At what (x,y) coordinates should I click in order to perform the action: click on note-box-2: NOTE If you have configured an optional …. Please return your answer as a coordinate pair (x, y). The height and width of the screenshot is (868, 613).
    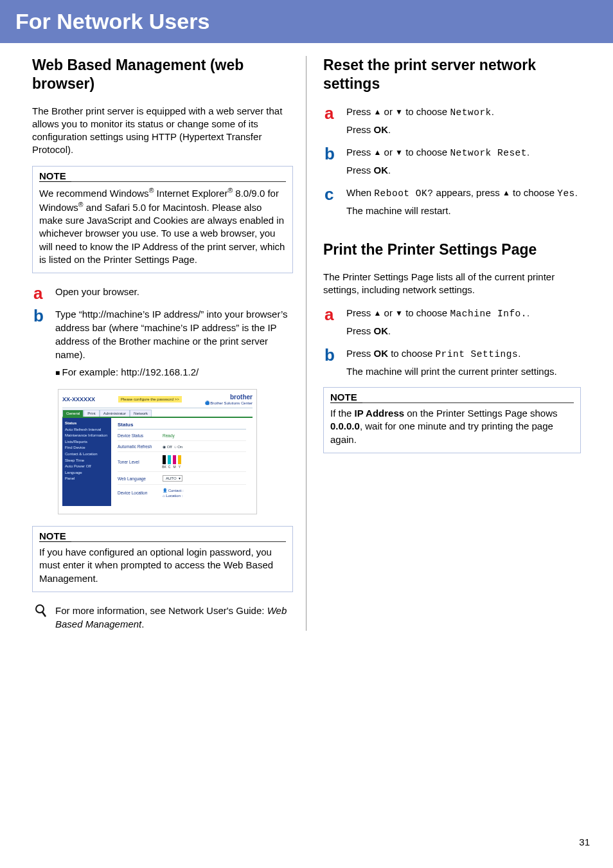
    Looking at the image, I should click on (163, 559).